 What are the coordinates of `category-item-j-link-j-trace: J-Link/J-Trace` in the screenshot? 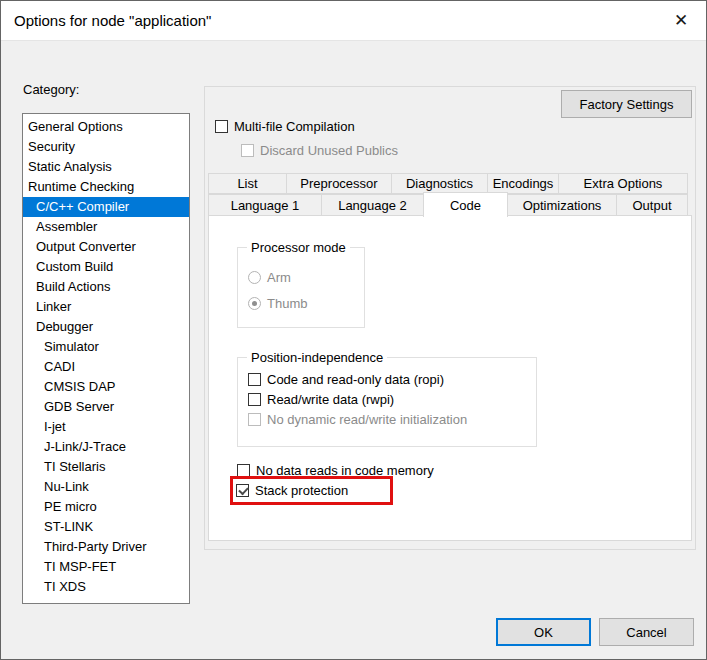 It's located at (106, 447).